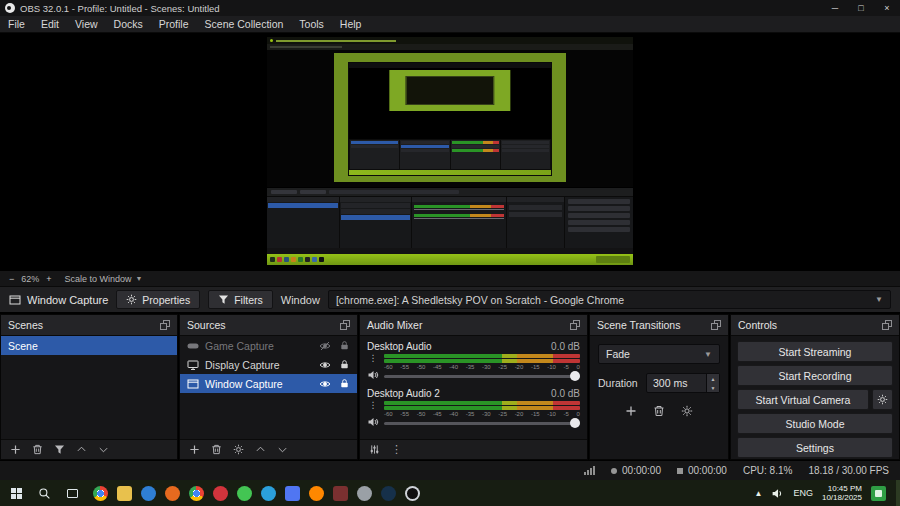 The image size is (900, 506). Describe the element at coordinates (683, 383) in the screenshot. I see `duration-spinbox: 300 ms ▲ ▼` at that location.